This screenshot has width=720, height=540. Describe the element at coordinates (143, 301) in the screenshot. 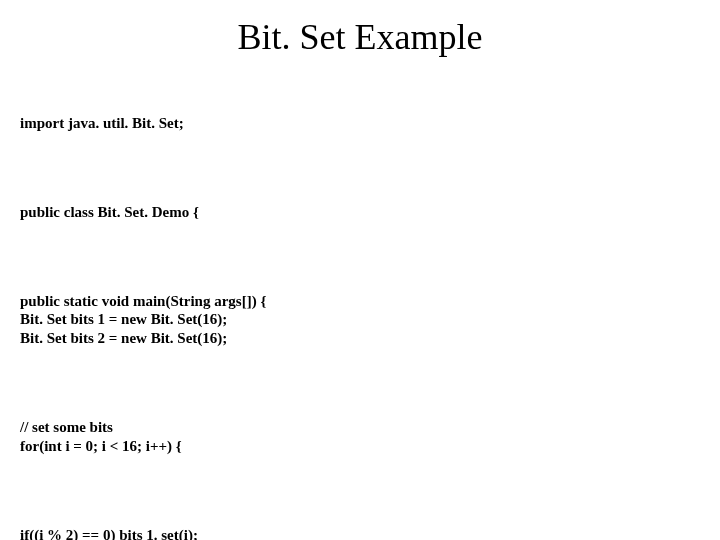

I see `code-line: public static void main(String args[]) {` at that location.